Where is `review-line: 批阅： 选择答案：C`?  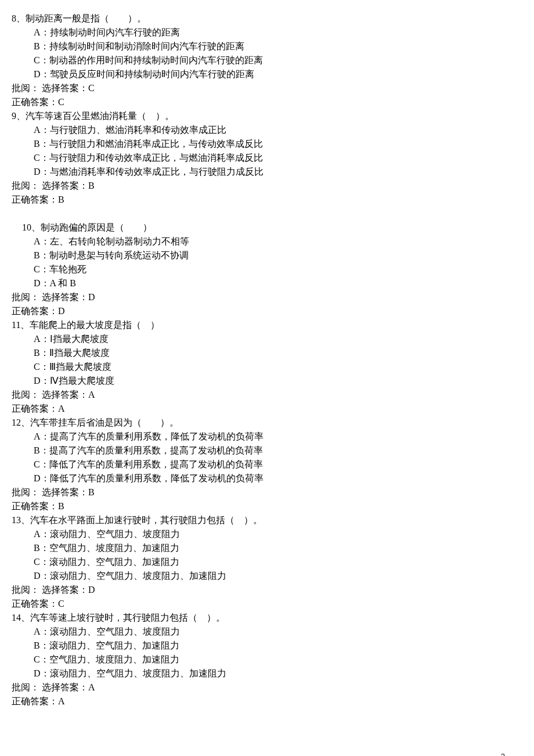
review-line: 批阅： 选择答案：C is located at coordinates (267, 88).